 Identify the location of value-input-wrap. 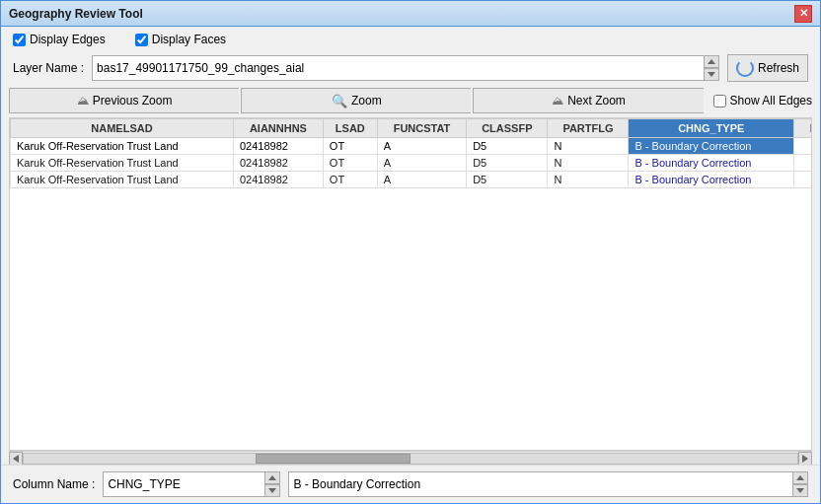
(549, 484).